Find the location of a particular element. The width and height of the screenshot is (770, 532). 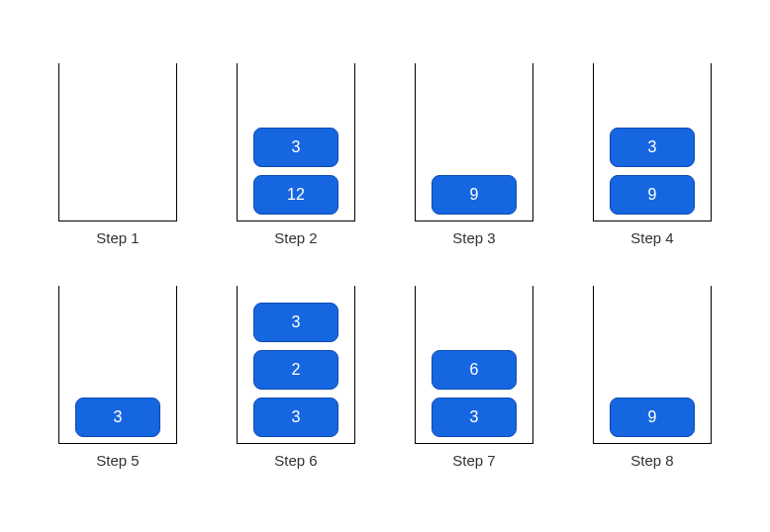

stack-container: 3 is located at coordinates (118, 365).